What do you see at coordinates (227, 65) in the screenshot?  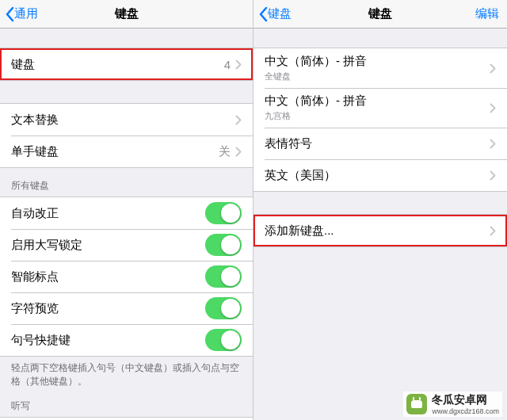 I see `row-detail: 4` at bounding box center [227, 65].